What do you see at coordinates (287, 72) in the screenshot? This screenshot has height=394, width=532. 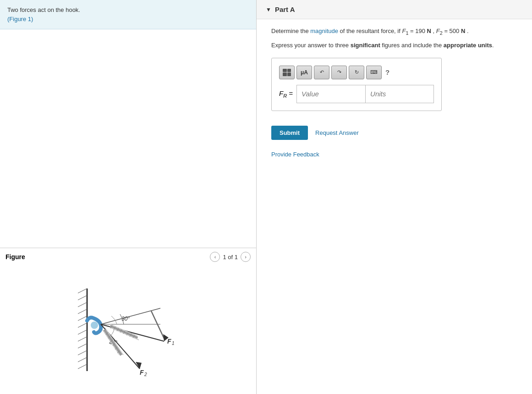 I see `grid-button` at bounding box center [287, 72].